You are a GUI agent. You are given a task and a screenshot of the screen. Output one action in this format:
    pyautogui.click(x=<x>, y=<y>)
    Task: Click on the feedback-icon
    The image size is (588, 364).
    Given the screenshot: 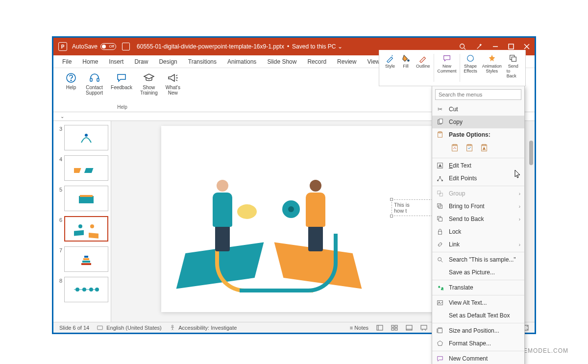 What is the action you would take?
    pyautogui.click(x=122, y=78)
    